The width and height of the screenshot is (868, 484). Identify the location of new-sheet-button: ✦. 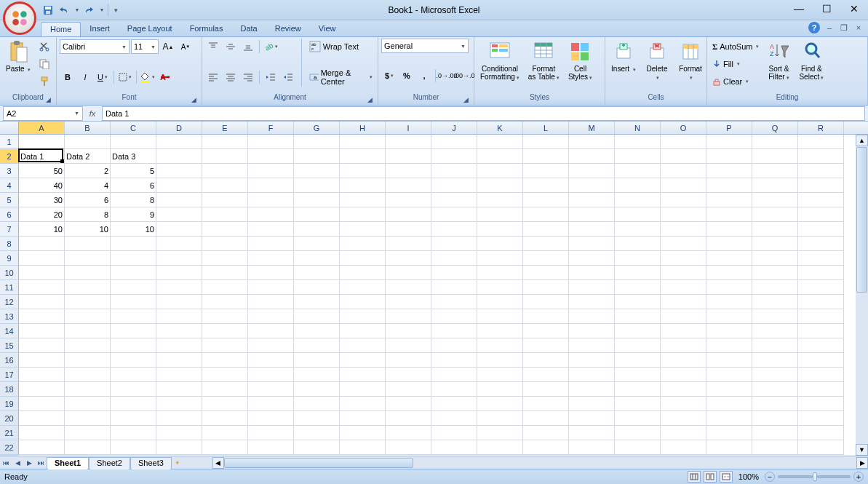
(178, 463).